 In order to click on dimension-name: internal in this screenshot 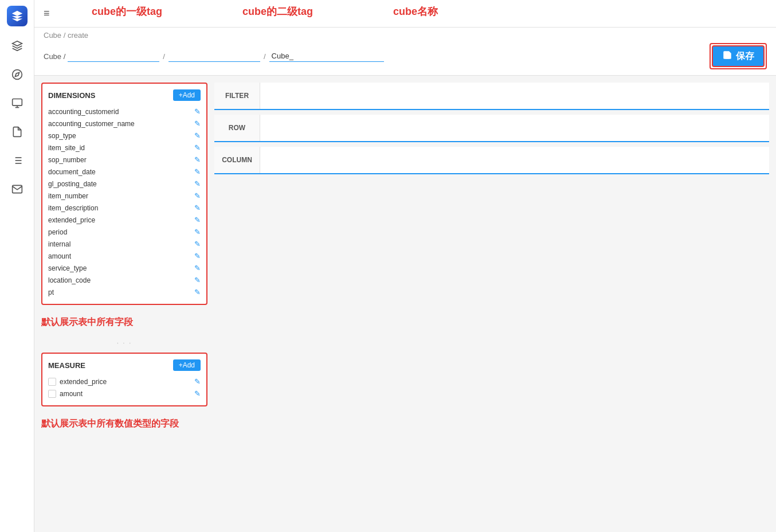, I will do `click(60, 244)`.